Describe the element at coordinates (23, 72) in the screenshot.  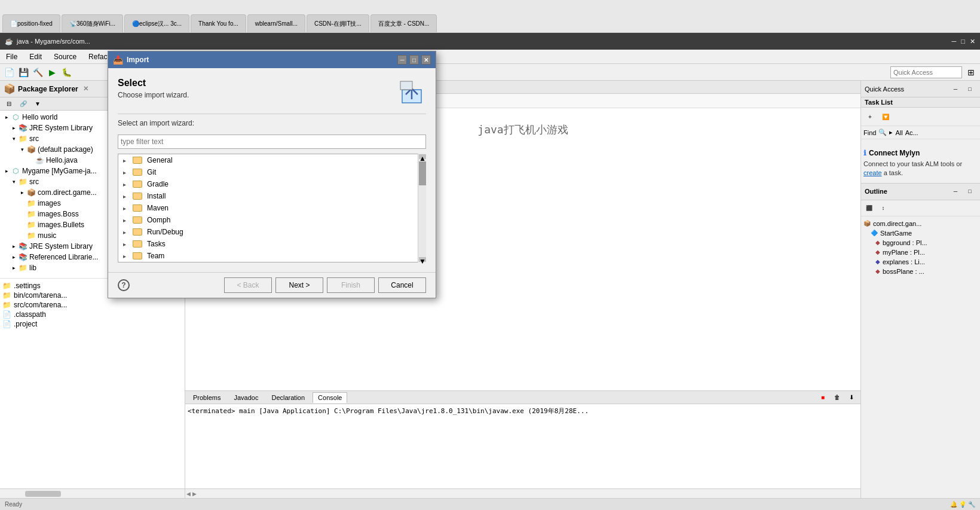
I see `toolbar-save: 💾` at that location.